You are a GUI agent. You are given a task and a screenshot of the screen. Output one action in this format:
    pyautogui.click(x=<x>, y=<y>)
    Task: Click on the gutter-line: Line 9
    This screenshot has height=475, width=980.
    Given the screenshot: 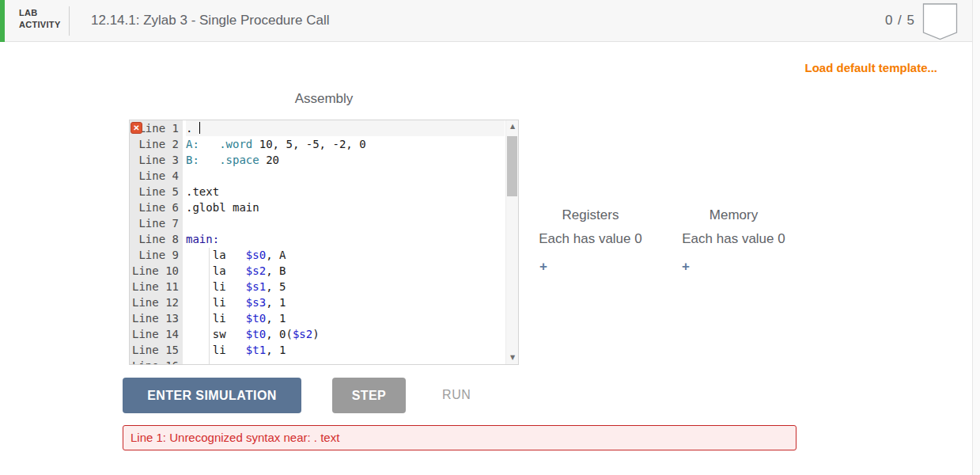 What is the action you would take?
    pyautogui.click(x=157, y=255)
    